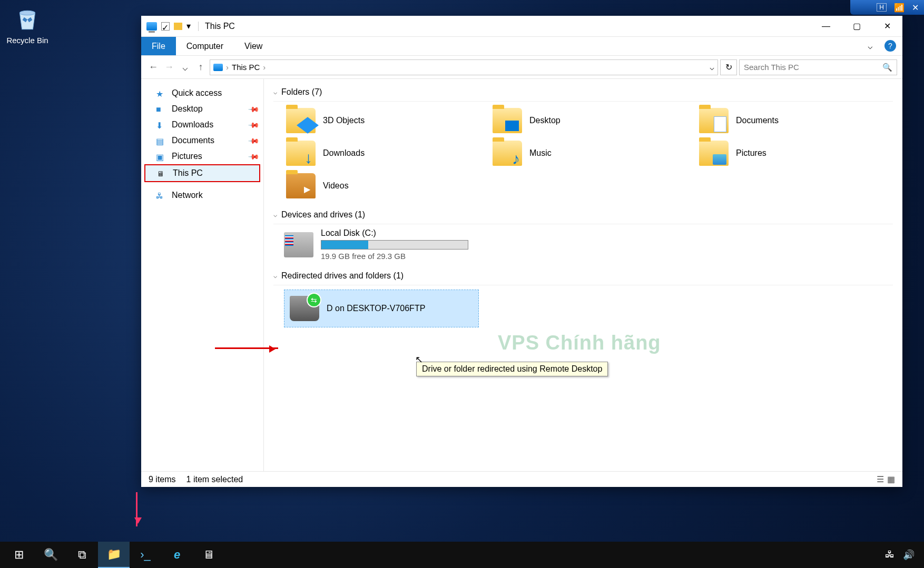  I want to click on rdp-close-icon: ✕, so click(916, 7).